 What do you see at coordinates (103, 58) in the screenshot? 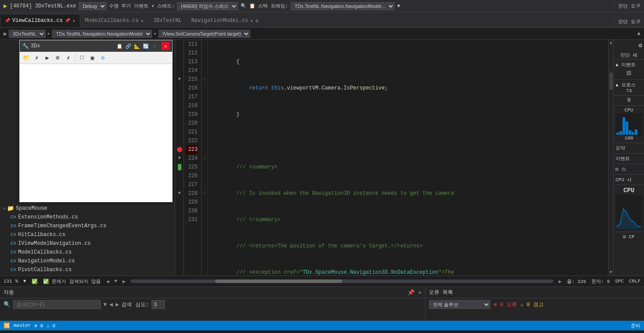
I see `ft-btn-settings: ⚙` at bounding box center [103, 58].